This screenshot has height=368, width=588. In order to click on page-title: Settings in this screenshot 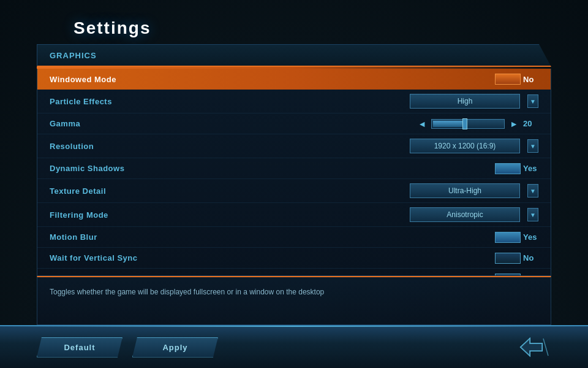, I will do `click(331, 28)`.